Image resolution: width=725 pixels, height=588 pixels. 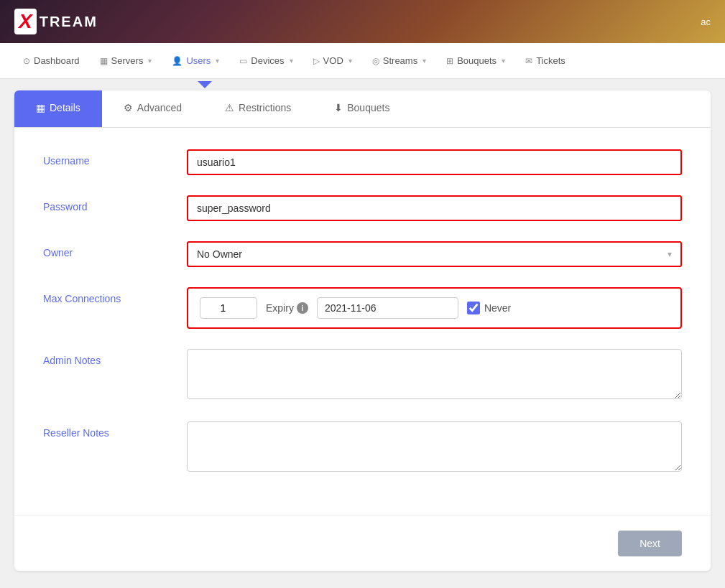 What do you see at coordinates (434, 162) in the screenshot?
I see `username-field` at bounding box center [434, 162].